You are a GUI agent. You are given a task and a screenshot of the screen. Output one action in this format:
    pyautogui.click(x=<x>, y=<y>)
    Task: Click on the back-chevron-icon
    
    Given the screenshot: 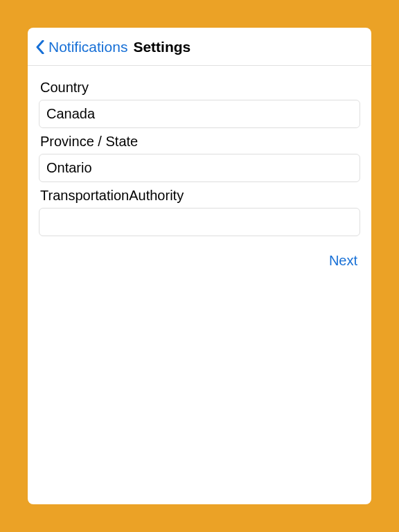 What is the action you would take?
    pyautogui.click(x=41, y=47)
    